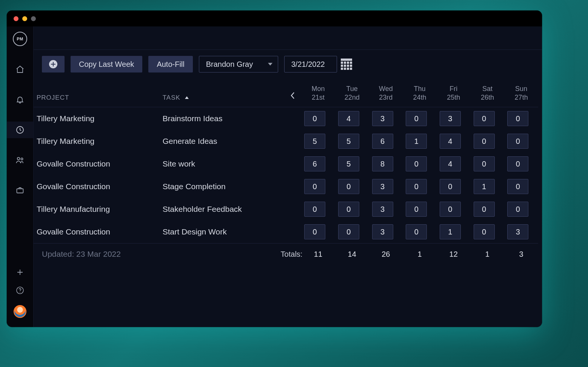 The image size is (588, 367). Describe the element at coordinates (20, 290) in the screenshot. I see `nav-help` at that location.